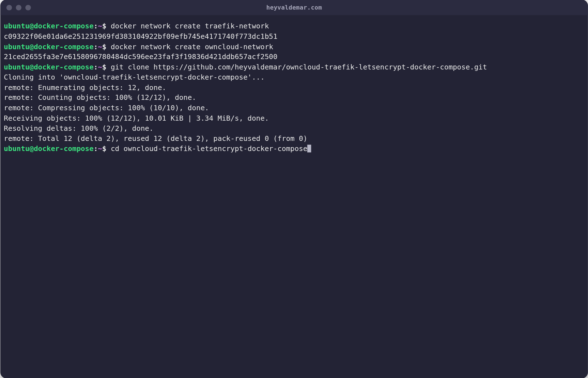 This screenshot has width=588, height=378. Describe the element at coordinates (294, 98) in the screenshot. I see `terminal-line: remote: Counting objects: 100% (12/12), …` at that location.